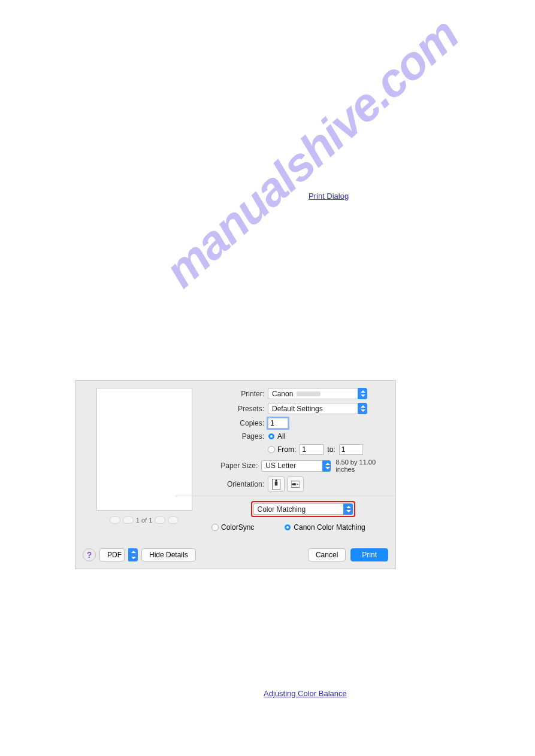  What do you see at coordinates (313, 394) in the screenshot?
I see `printer-select: Canon` at bounding box center [313, 394].